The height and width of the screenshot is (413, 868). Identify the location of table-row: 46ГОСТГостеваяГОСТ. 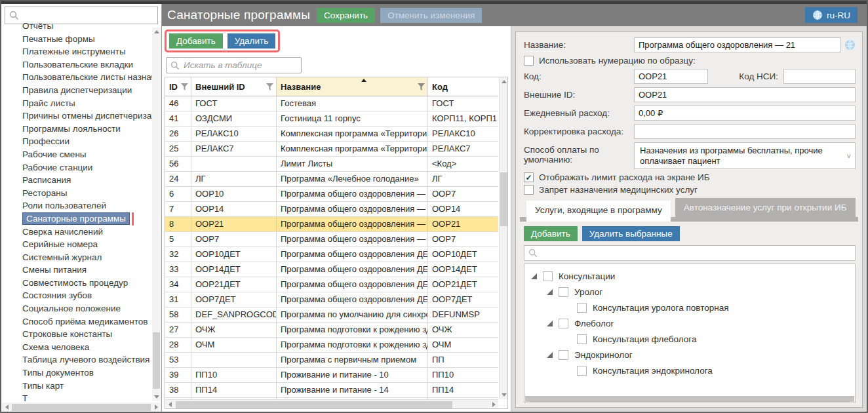
(332, 104).